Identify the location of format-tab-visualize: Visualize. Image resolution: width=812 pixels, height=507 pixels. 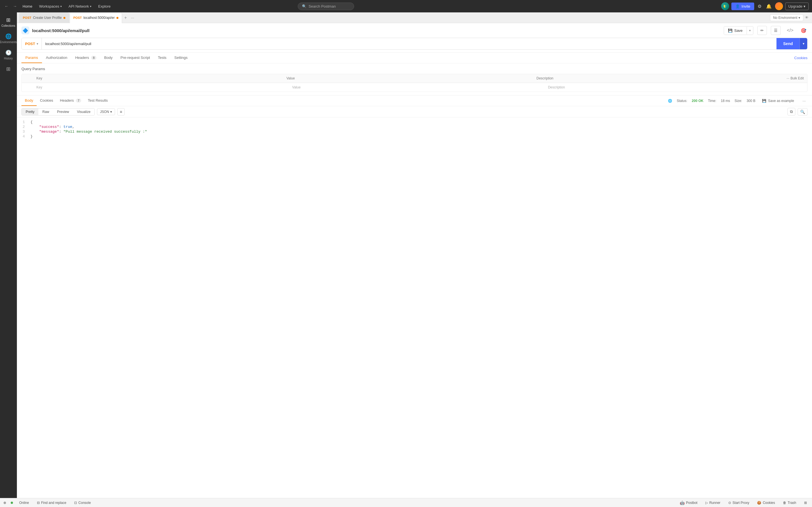
(84, 112).